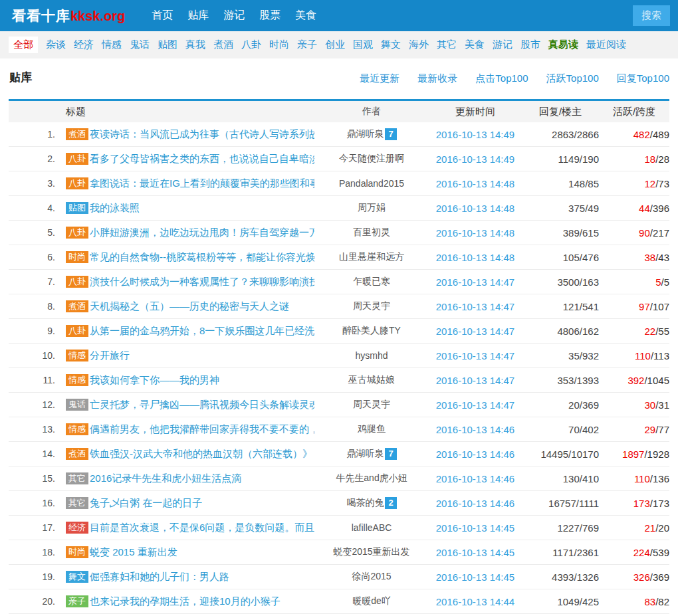  What do you see at coordinates (198, 16) in the screenshot?
I see `main-nav-item: 贴库` at bounding box center [198, 16].